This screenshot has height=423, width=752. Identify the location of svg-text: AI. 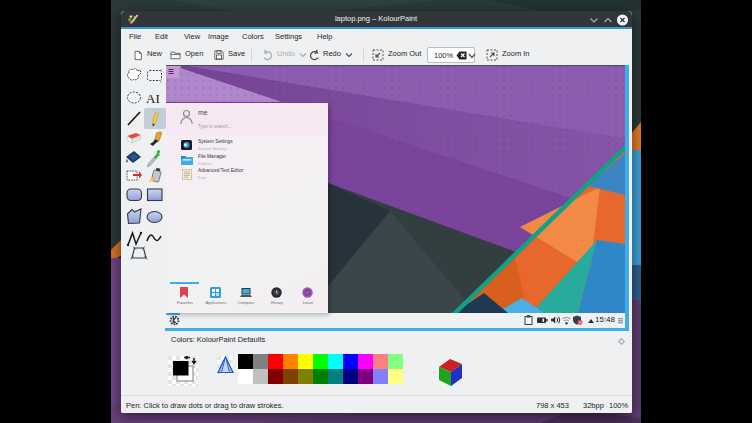
(153, 98).